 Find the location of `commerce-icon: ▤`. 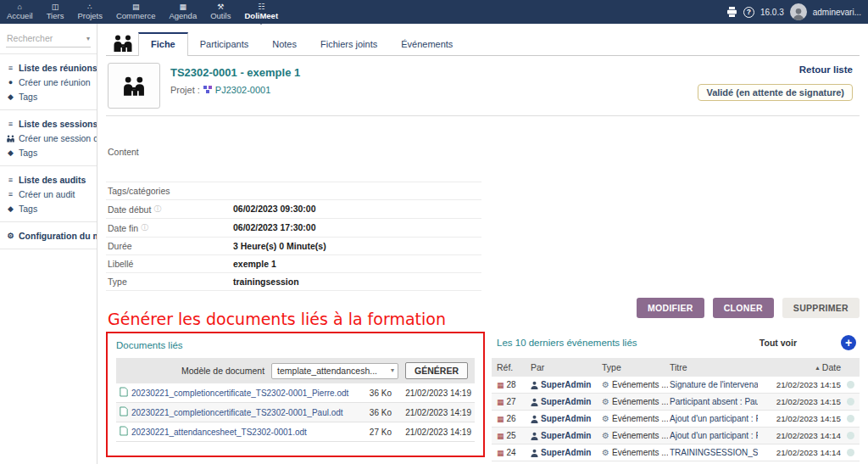

commerce-icon: ▤ is located at coordinates (136, 7).